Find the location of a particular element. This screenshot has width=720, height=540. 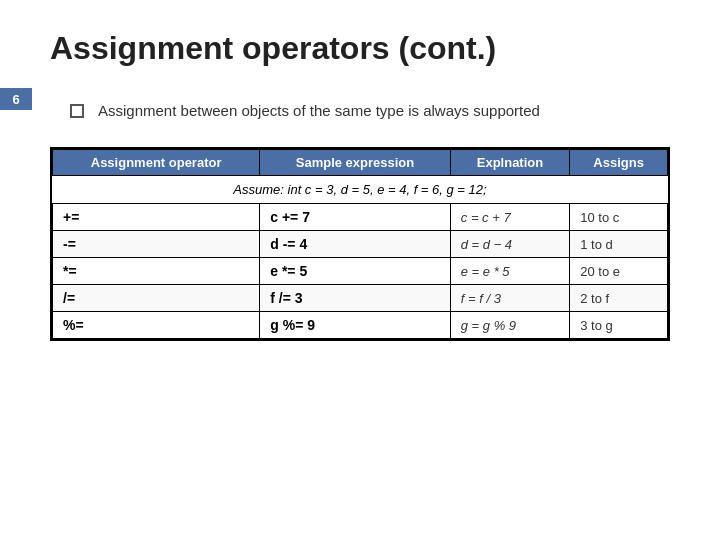

cell-operator: -= is located at coordinates (156, 244).